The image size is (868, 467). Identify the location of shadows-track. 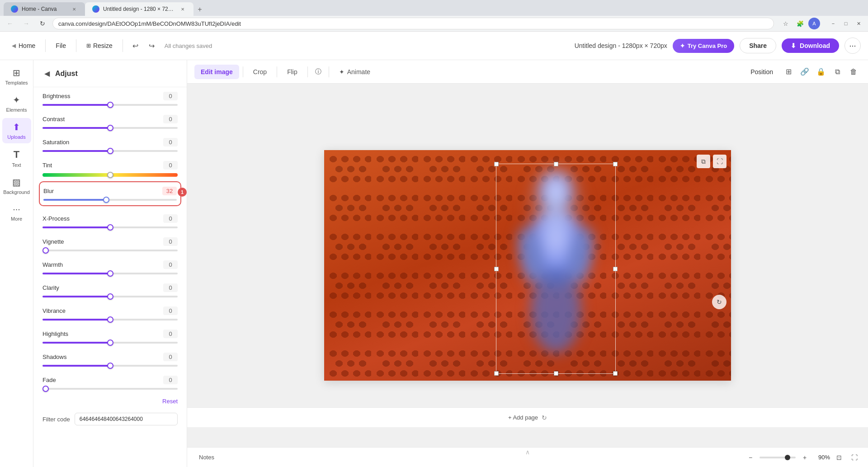
(110, 366).